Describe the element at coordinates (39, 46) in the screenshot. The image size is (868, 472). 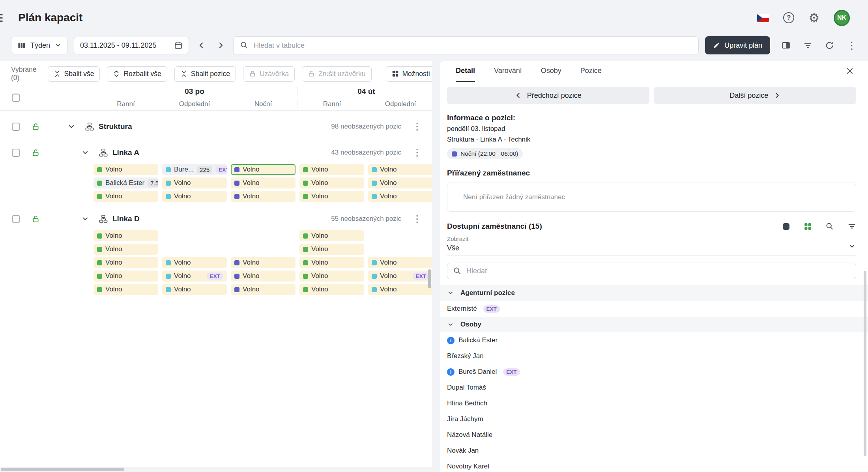
I see `view-mode-select: Týden` at that location.